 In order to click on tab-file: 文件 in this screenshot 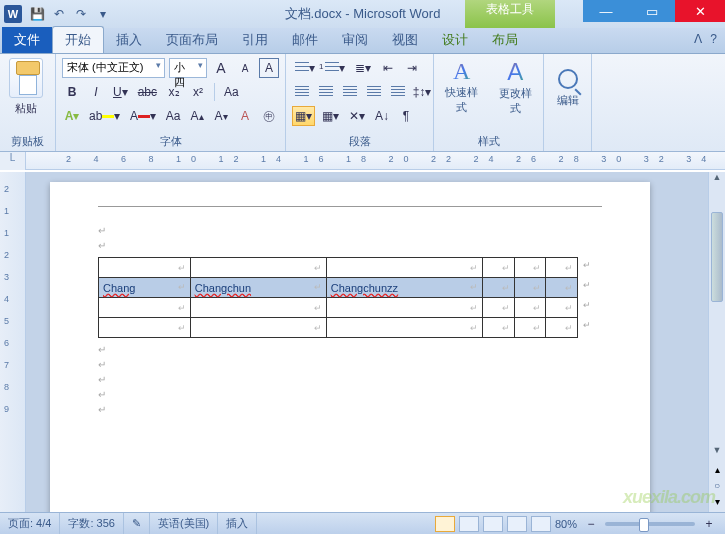, I will do `click(27, 40)`.